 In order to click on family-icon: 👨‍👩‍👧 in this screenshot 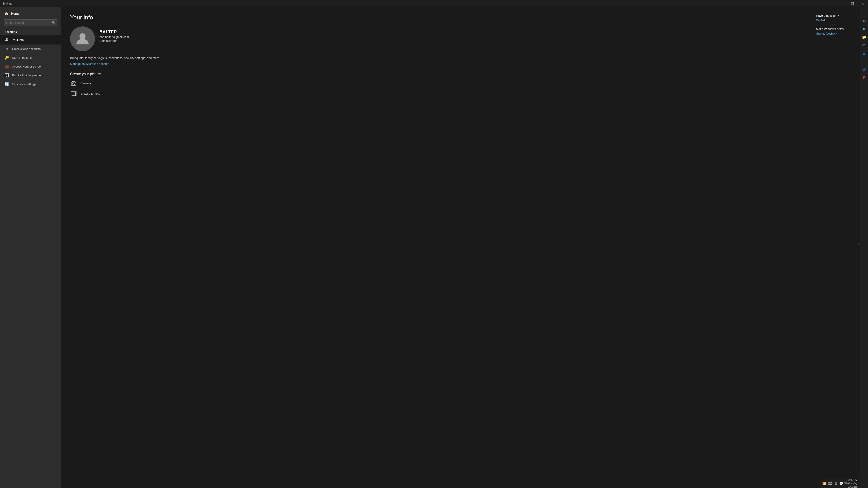, I will do `click(7, 75)`.